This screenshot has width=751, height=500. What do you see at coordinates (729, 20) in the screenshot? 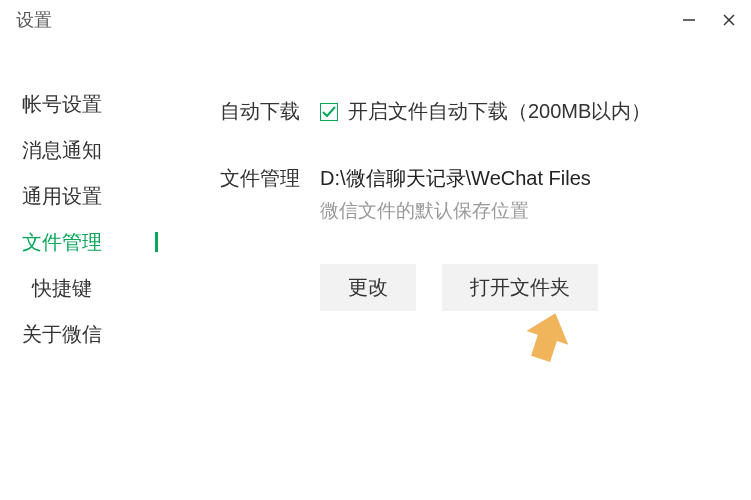
I see `close-button` at bounding box center [729, 20].